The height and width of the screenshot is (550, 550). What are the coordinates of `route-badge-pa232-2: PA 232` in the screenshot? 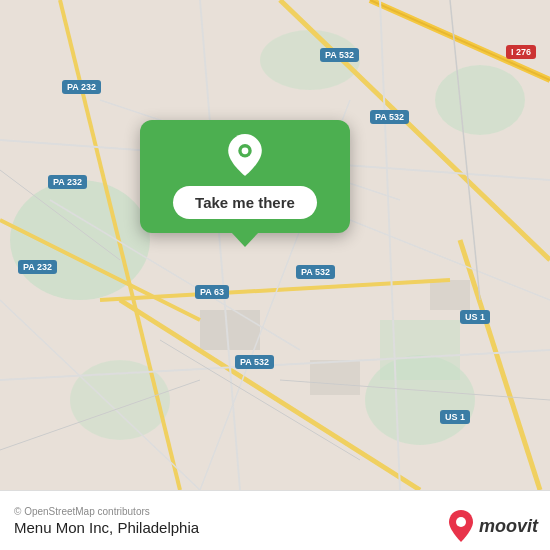 It's located at (38, 267).